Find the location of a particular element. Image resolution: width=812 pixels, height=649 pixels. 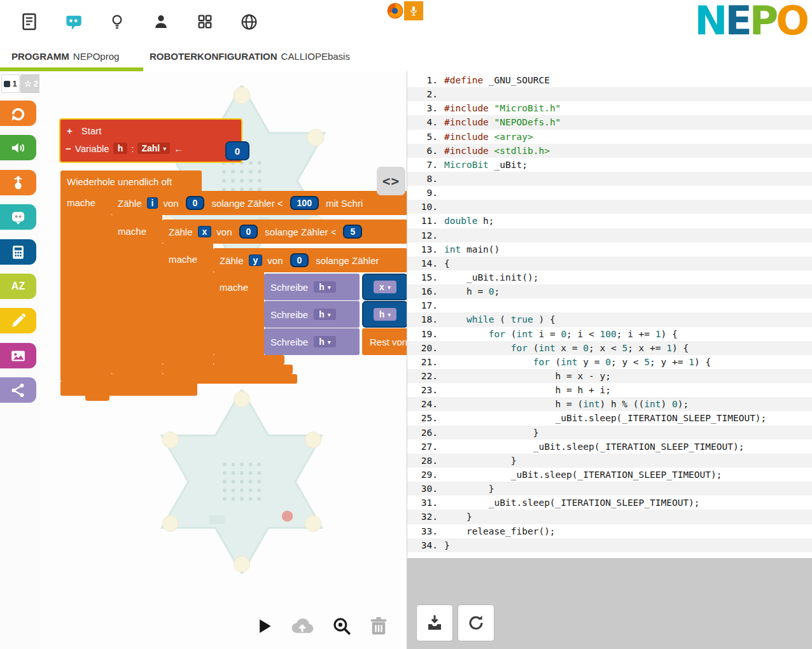

tab-program: PROGRAMM NEPOprog is located at coordinates (65, 56).